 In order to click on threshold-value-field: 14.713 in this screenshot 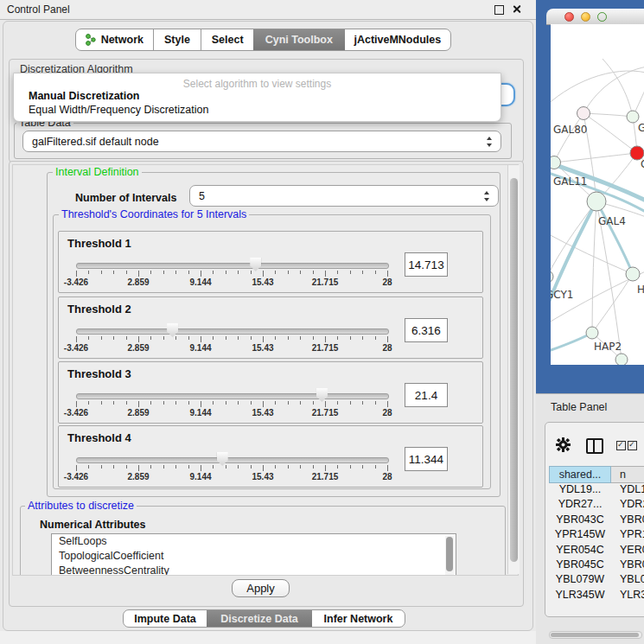, I will do `click(426, 265)`.